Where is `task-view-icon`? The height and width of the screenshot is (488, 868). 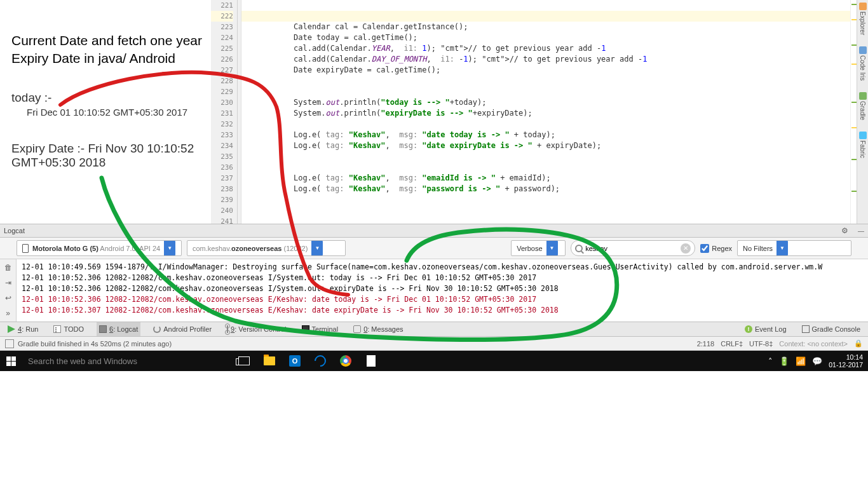 task-view-icon is located at coordinates (244, 361).